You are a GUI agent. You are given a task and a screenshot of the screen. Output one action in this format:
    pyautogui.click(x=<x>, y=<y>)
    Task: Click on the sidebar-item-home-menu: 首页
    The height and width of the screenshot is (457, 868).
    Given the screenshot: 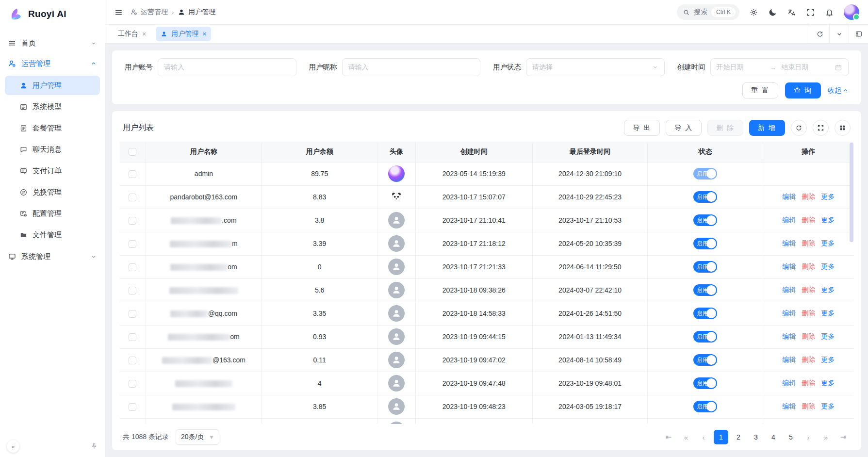 What is the action you would take?
    pyautogui.click(x=52, y=43)
    